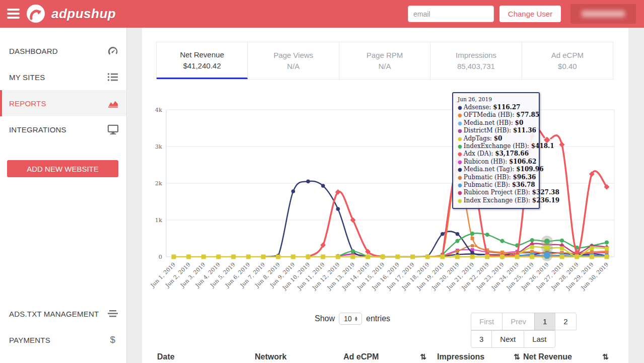 Image resolution: width=644 pixels, height=363 pixels. What do you see at coordinates (567, 60) in the screenshot?
I see `stat-tab-ad-ecpm: Ad eCPM$0.40` at bounding box center [567, 60].